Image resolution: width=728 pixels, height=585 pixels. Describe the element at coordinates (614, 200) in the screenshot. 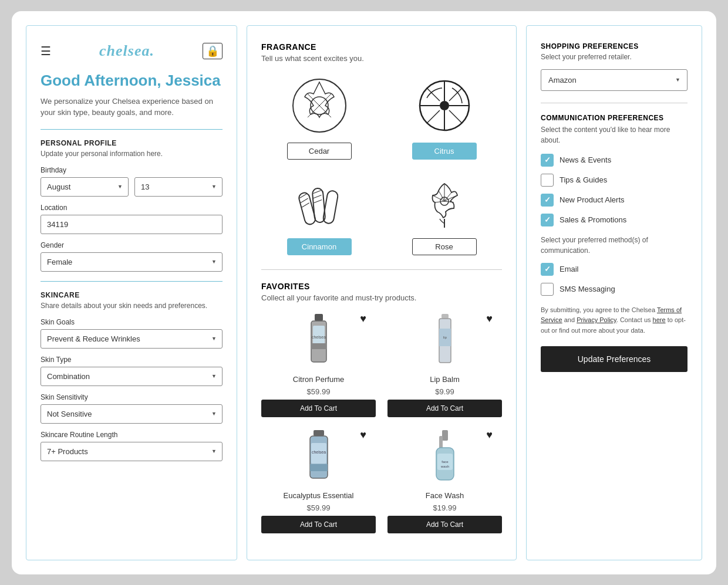

I see `checkbox-row-product-alerts: New Product Alerts` at that location.